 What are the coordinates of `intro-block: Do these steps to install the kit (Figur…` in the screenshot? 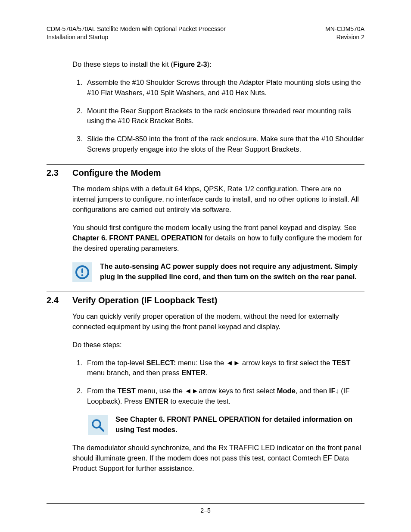 It's located at (218, 107).